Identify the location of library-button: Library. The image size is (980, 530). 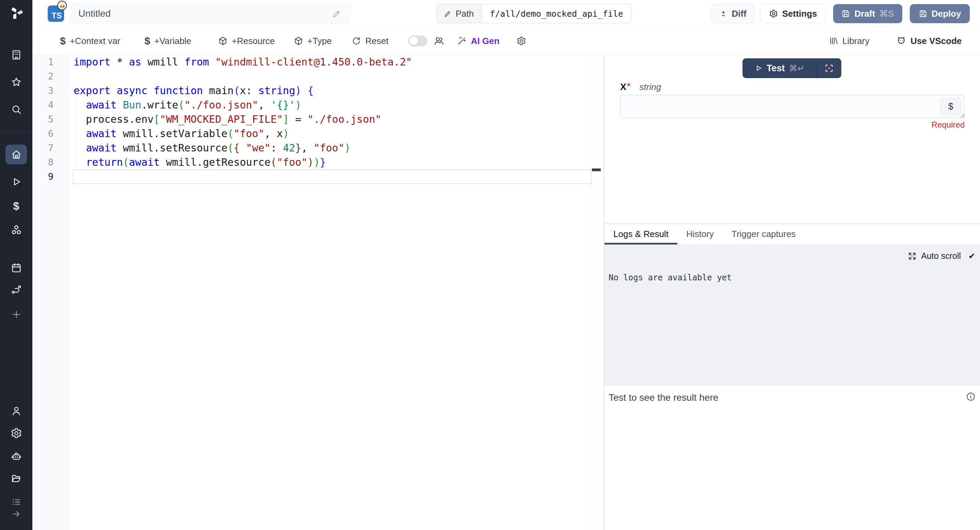
(849, 41).